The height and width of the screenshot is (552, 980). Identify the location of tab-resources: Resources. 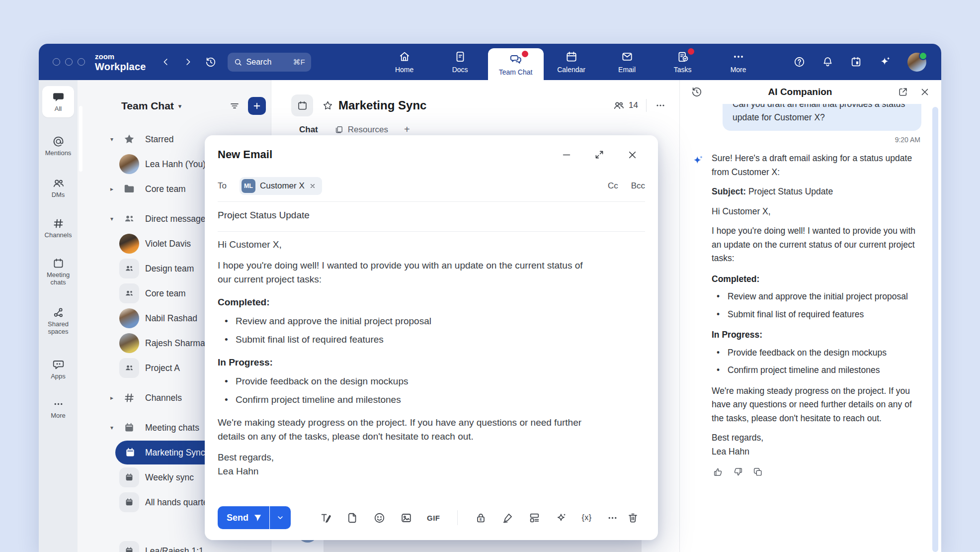
(361, 130).